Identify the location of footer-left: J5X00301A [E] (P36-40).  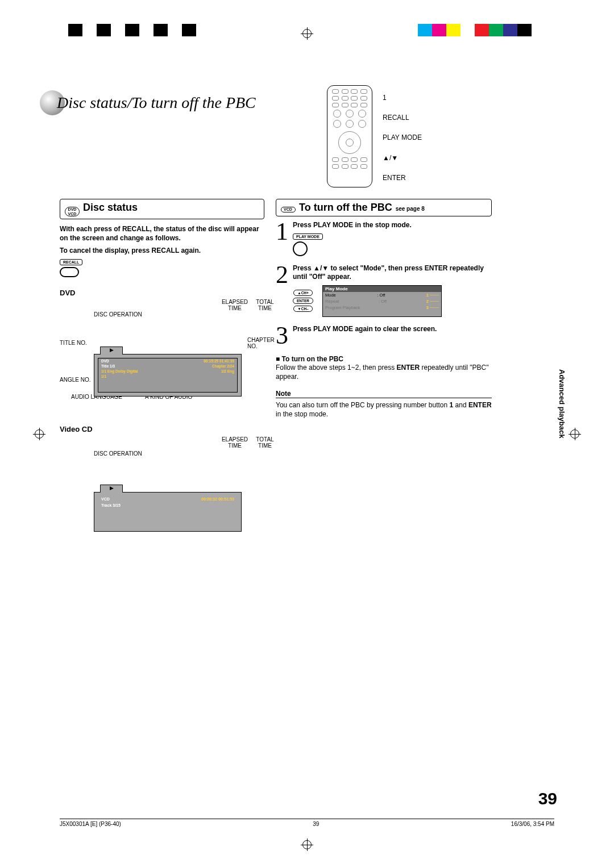
(90, 824).